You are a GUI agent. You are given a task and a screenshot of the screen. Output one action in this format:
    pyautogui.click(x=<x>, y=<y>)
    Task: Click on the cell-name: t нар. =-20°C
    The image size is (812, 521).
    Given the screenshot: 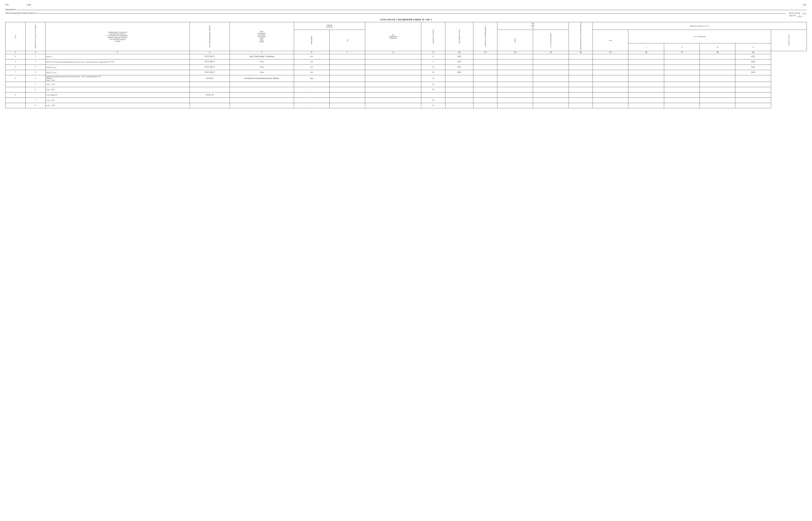 What is the action you would take?
    pyautogui.click(x=118, y=100)
    